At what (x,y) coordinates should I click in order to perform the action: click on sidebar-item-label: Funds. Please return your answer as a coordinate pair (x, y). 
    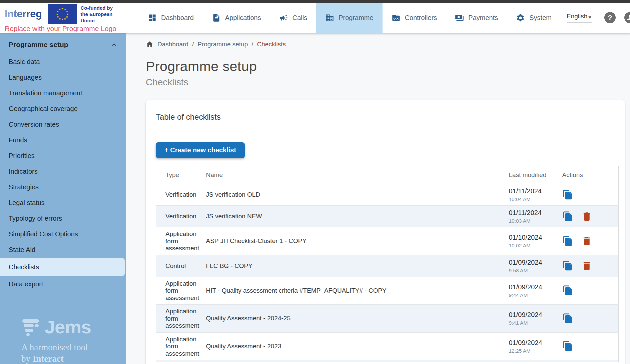
    Looking at the image, I should click on (18, 140).